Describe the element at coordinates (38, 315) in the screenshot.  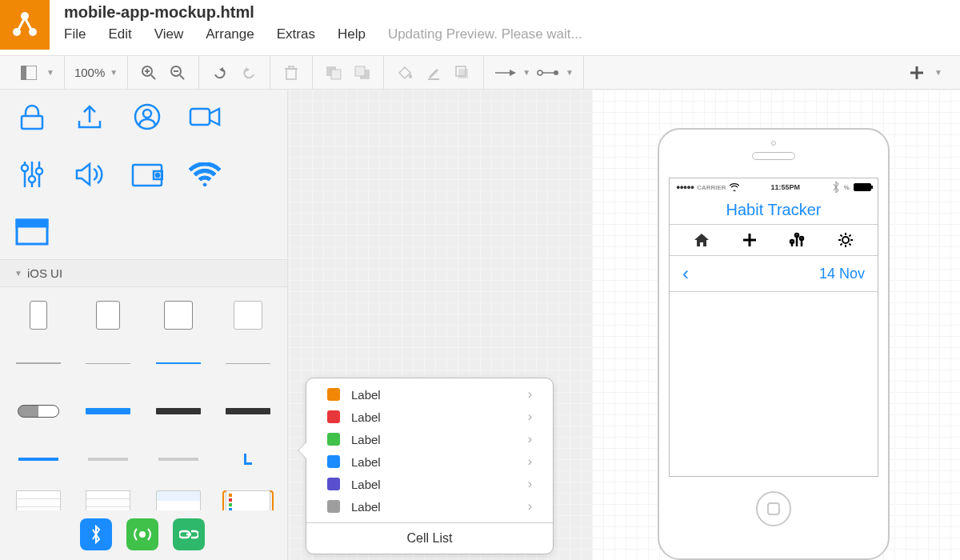
I see `shape-iphone` at that location.